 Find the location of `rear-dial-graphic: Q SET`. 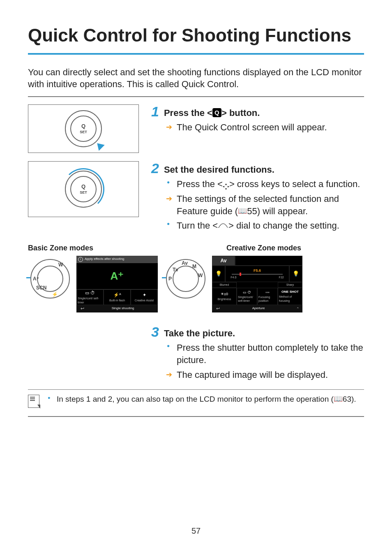

rear-dial-graphic: Q SET is located at coordinates (83, 129).